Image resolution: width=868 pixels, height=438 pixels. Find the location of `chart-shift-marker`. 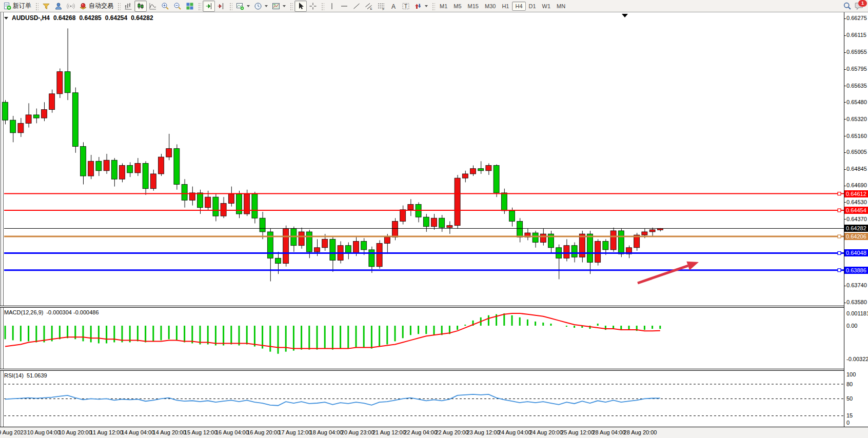

chart-shift-marker is located at coordinates (625, 15).